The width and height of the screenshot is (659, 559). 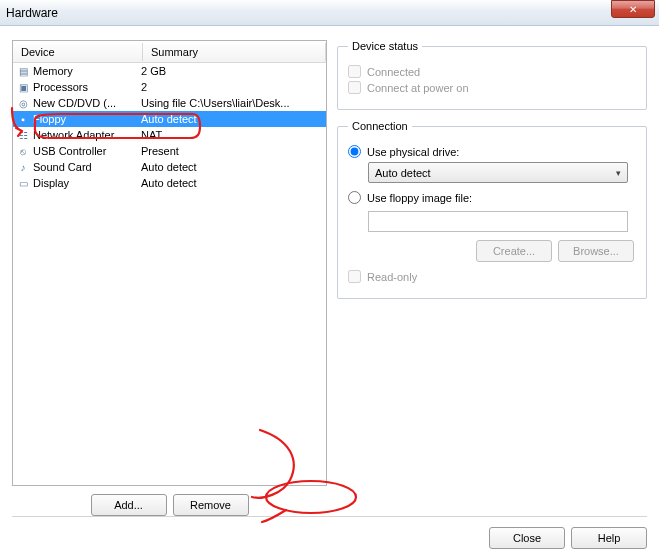 I want to click on use-image-label: Use floppy image file:, so click(x=420, y=198).